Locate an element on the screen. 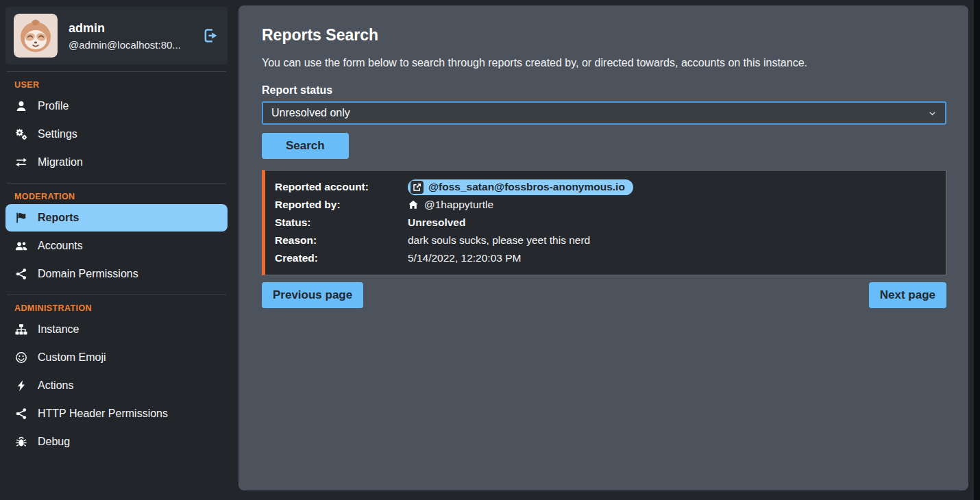 The image size is (980, 500). report-status-selected-value: Unresolved only is located at coordinates (600, 113).